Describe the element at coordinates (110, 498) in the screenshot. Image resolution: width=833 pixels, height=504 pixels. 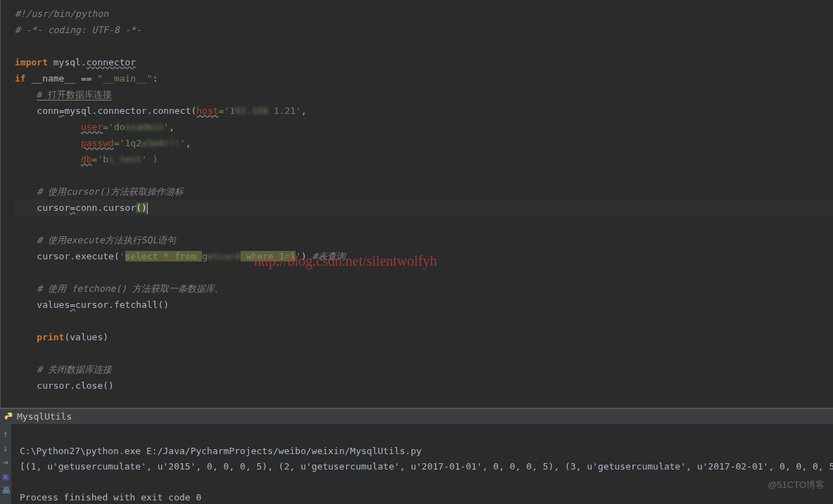
I see `console-line-3: Process finished with exit code 0` at that location.